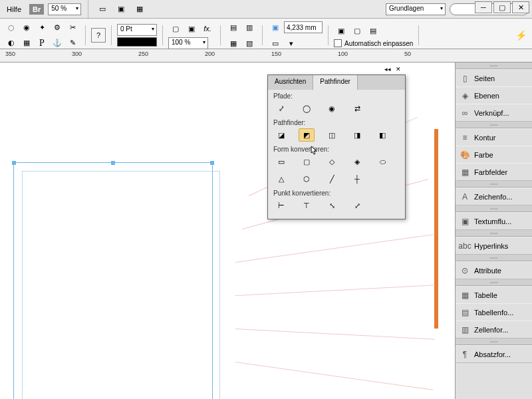 The image size is (532, 399). I want to click on tool-icon: ✂, so click(72, 28).